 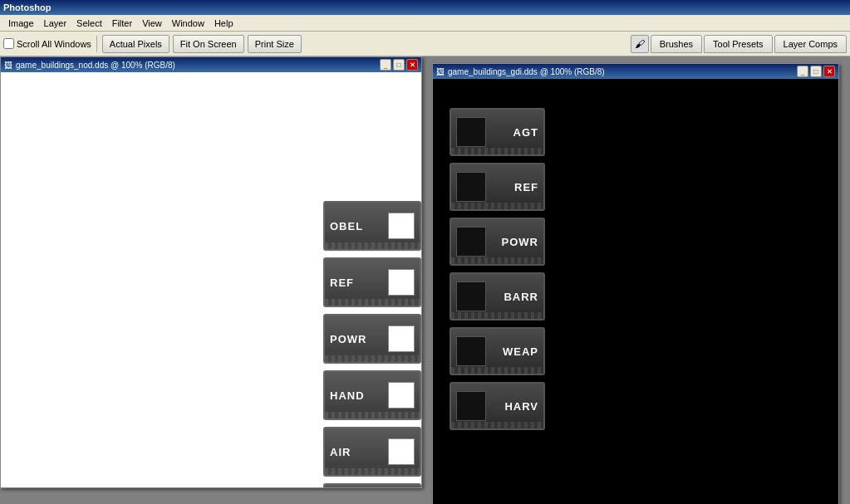 What do you see at coordinates (497, 351) in the screenshot?
I see `gdi-building-weap: WEAP` at bounding box center [497, 351].